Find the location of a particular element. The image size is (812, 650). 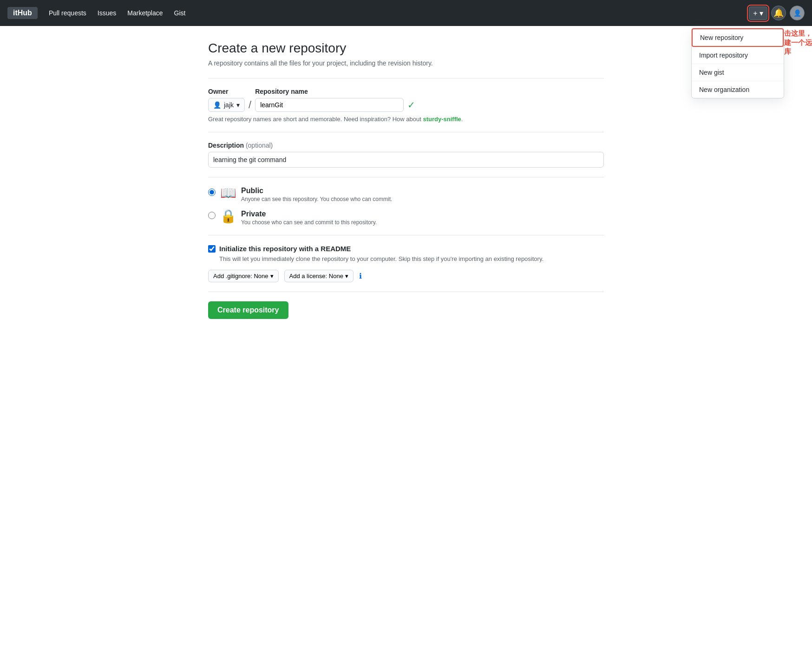

license-label: Add a license: None is located at coordinates (316, 276).